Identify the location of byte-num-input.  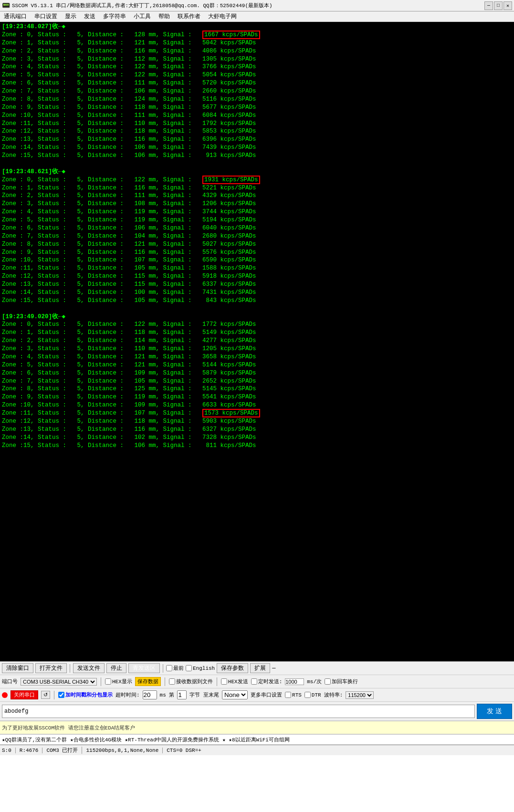
(182, 695).